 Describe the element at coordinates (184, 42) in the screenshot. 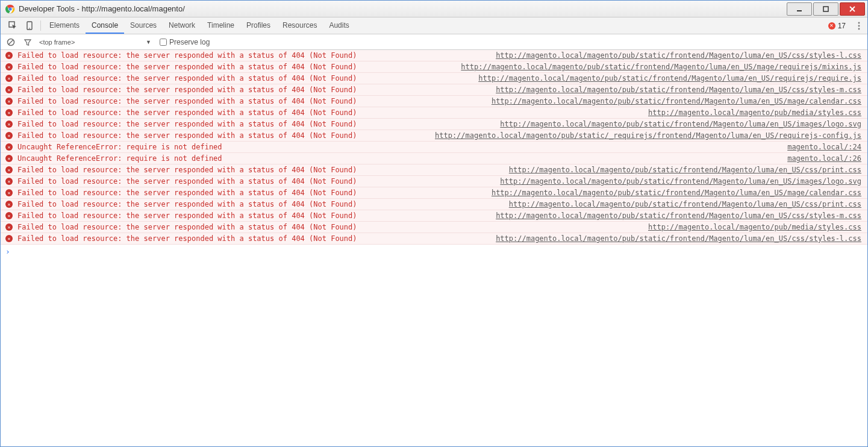

I see `preserve-log-control: Preserve log` at that location.